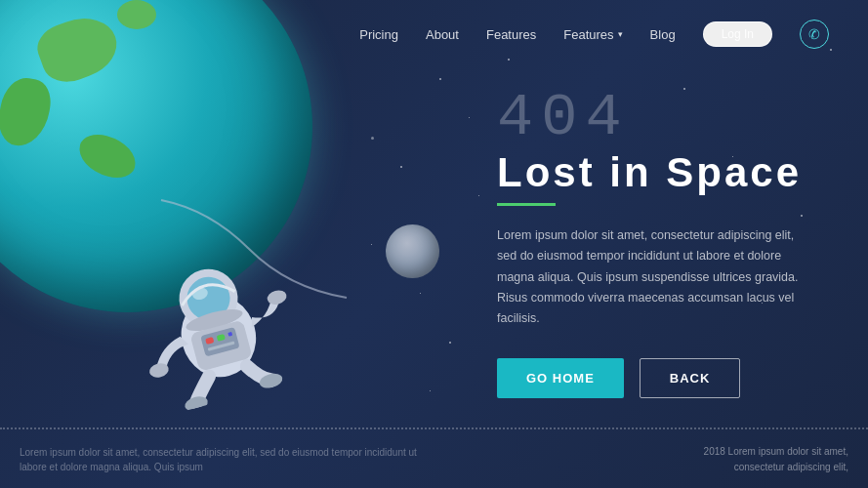  Describe the element at coordinates (814, 34) in the screenshot. I see `phone-icon: ✆` at that location.